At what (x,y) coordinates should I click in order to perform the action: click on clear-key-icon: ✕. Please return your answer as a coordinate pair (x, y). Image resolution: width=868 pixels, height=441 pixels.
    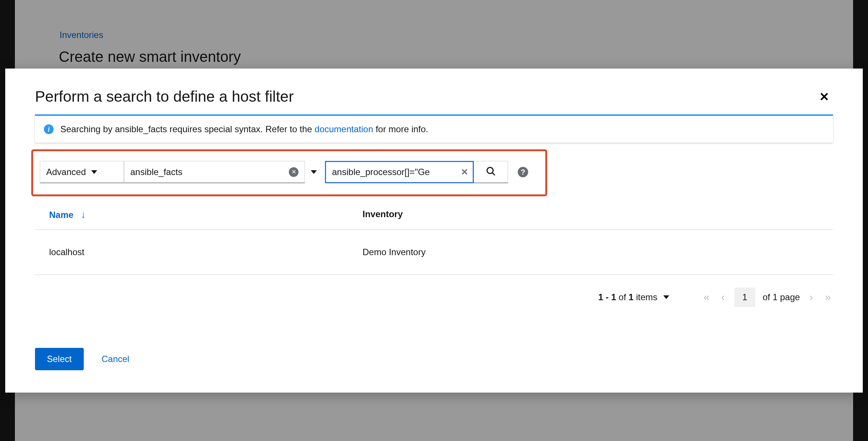
    Looking at the image, I should click on (294, 172).